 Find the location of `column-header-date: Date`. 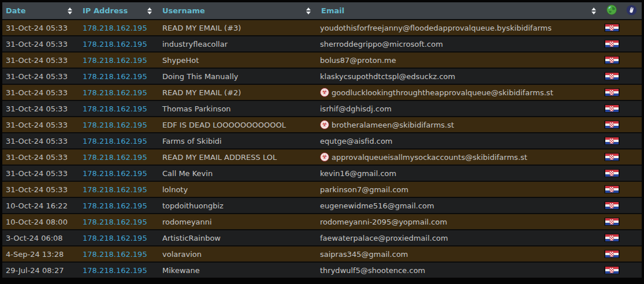

column-header-date: Date is located at coordinates (40, 10).